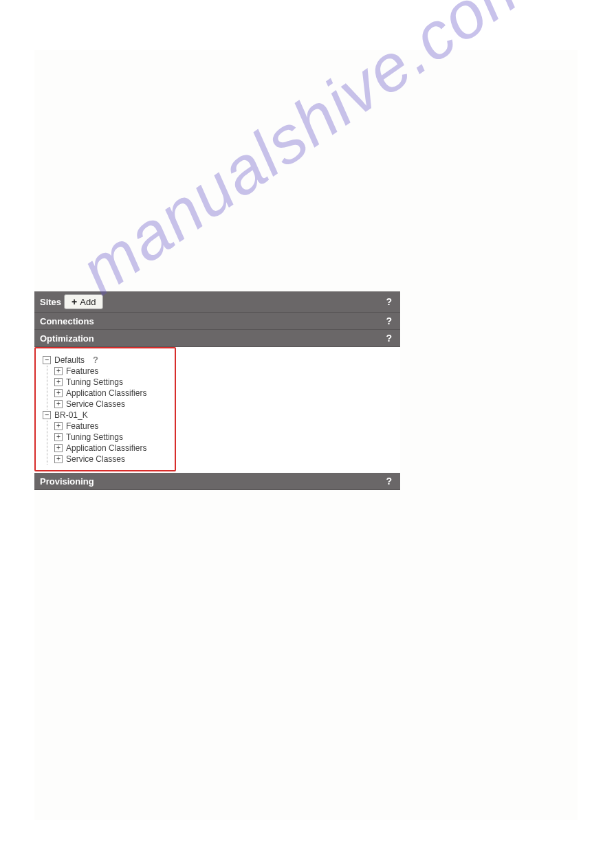  I want to click on connections-help-icon: ?, so click(391, 321).